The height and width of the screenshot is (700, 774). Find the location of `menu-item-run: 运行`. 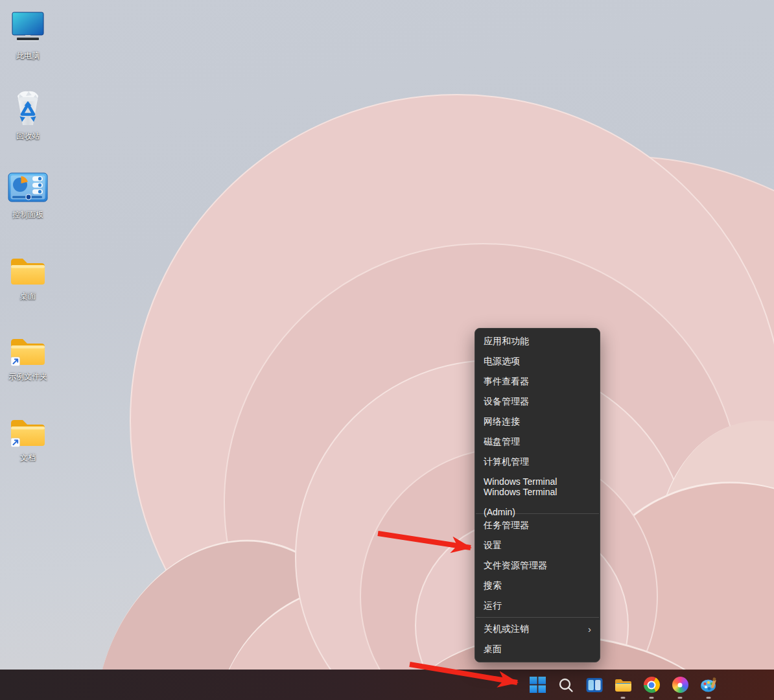

menu-item-run: 运行 is located at coordinates (537, 605).